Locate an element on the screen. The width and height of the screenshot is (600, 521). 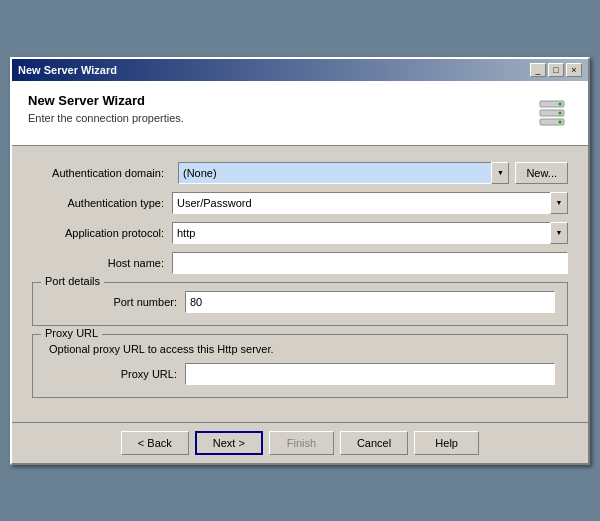
app-protocol-row: Application protocol: http is located at coordinates (300, 233).